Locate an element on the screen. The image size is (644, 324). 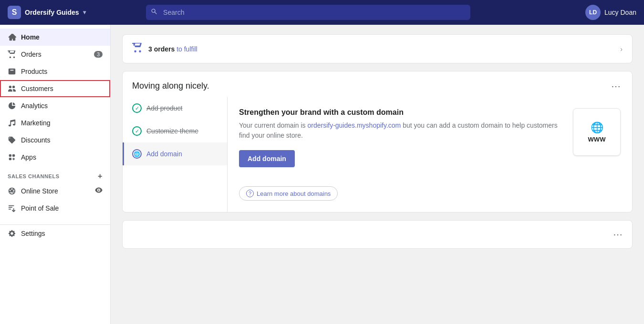
sidebar-item-analytics: Analytics is located at coordinates (55, 106).